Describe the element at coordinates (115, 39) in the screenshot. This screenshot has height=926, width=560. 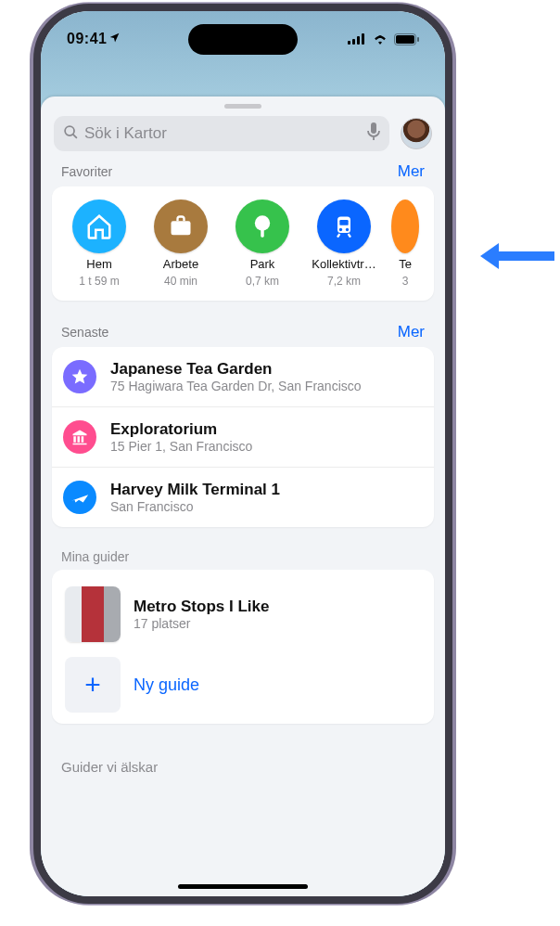
I see `location-arrow-icon` at that location.